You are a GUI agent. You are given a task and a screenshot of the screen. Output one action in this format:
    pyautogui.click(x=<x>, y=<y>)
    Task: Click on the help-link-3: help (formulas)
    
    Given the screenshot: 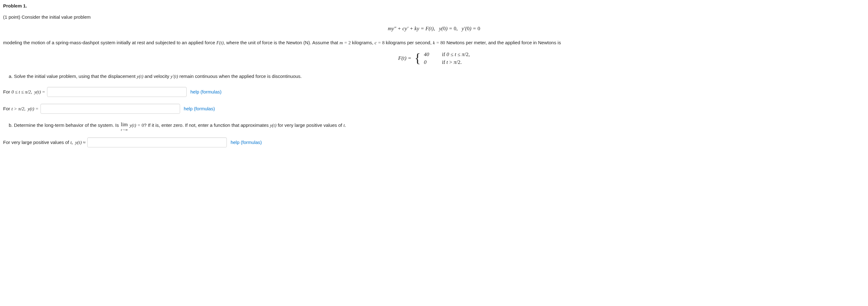 What is the action you would take?
    pyautogui.click(x=246, y=142)
    